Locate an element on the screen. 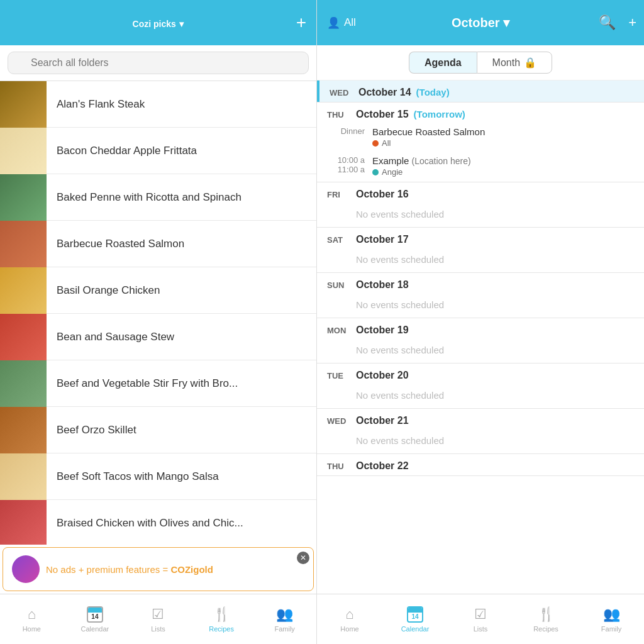 This screenshot has width=644, height=644. day-abbr: TUE is located at coordinates (341, 376).